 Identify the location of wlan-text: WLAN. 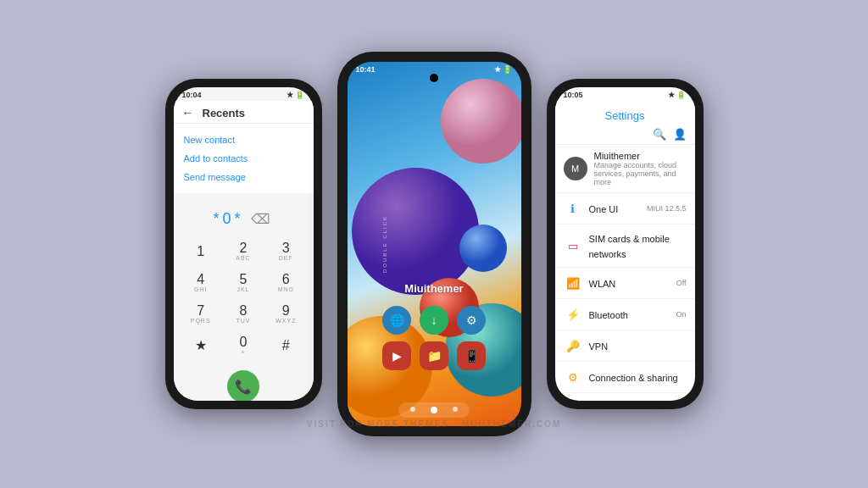
(629, 283).